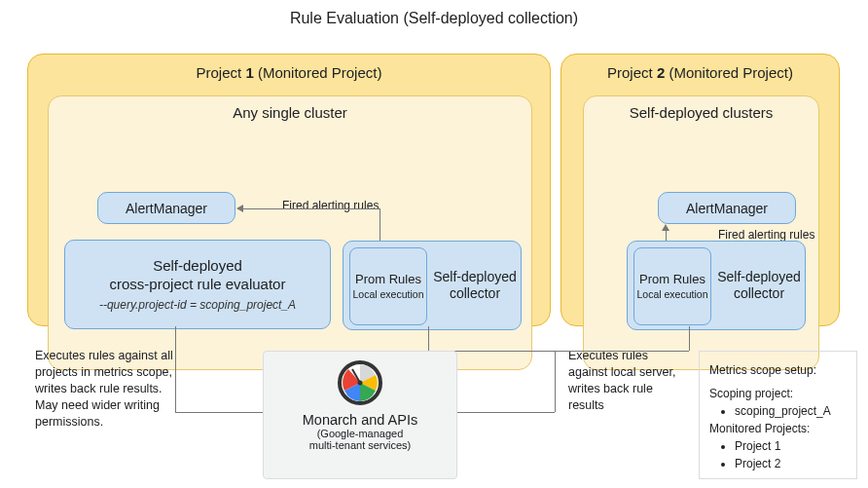  What do you see at coordinates (727, 208) in the screenshot?
I see `alertmanager-2: AlertManager` at bounding box center [727, 208].